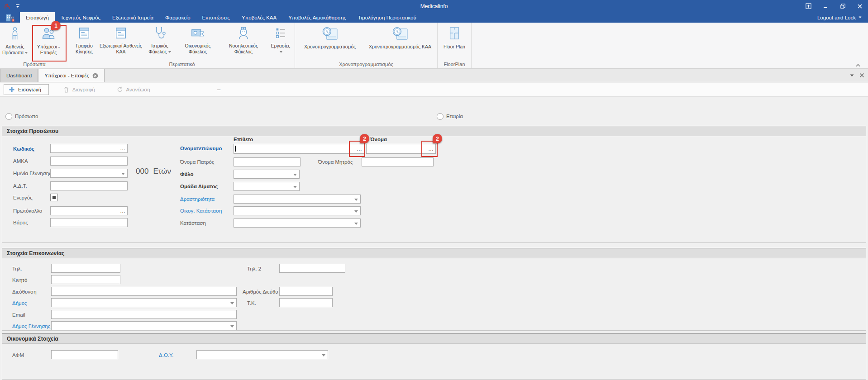 The height and width of the screenshot is (380, 868). I want to click on omada-aimatos-dropdown, so click(267, 186).